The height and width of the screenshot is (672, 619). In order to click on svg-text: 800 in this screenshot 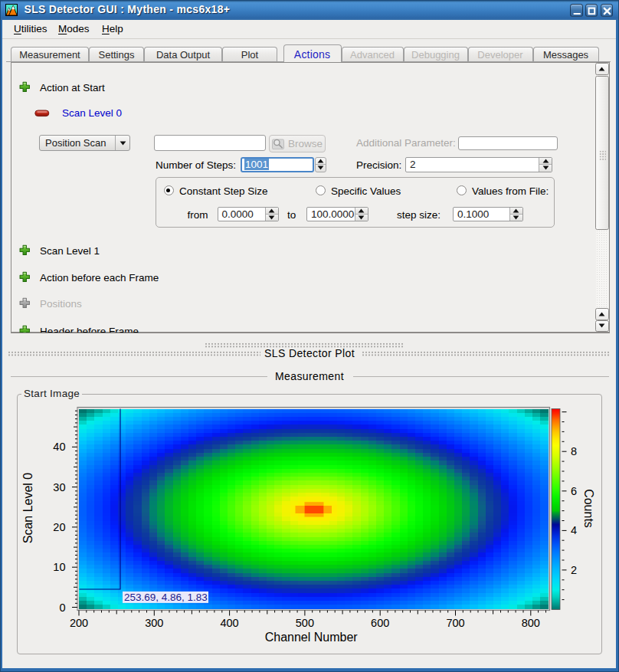, I will do `click(530, 623)`.